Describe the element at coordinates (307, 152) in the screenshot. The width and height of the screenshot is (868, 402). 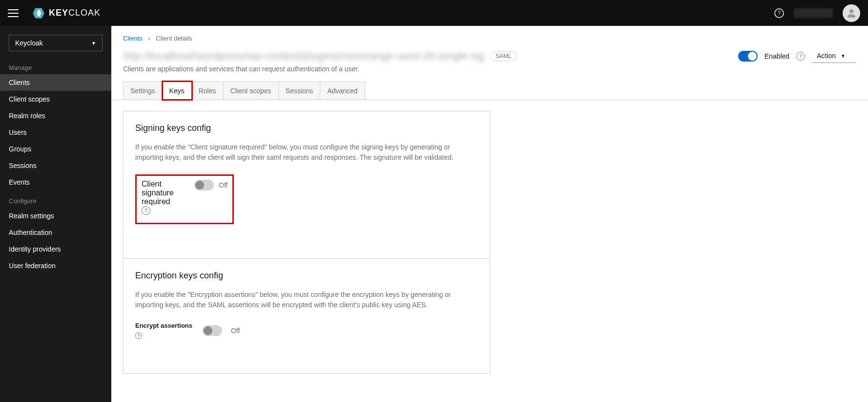
I see `signing-desc: If you enable the "Client signature requ…` at that location.